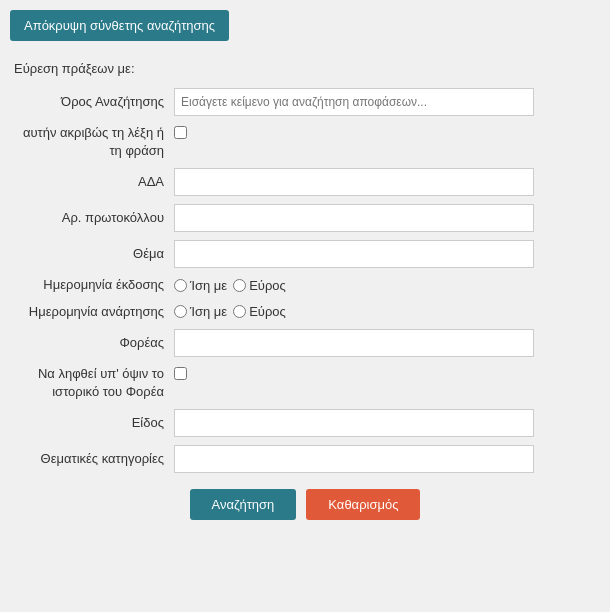 The height and width of the screenshot is (612, 610). I want to click on exact-phrase-label: αυτήν ακριβώς τη λέξη ή τη φράση, so click(94, 142).